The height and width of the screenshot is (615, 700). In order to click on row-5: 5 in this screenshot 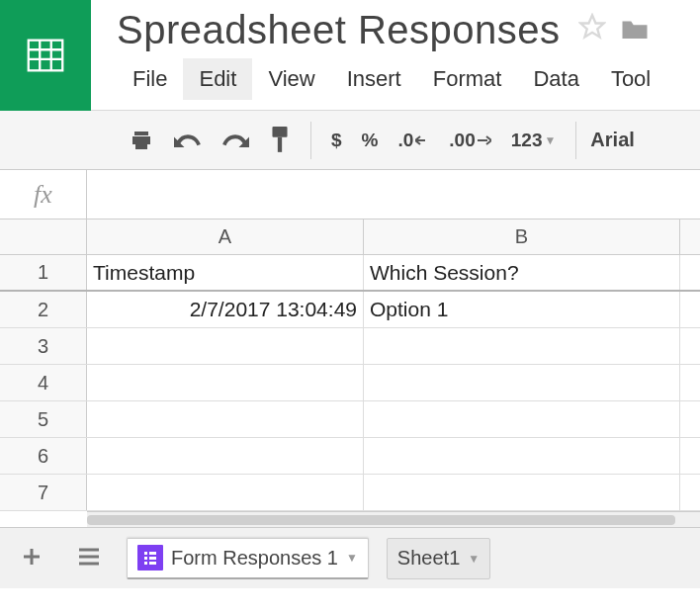, I will do `click(350, 419)`.